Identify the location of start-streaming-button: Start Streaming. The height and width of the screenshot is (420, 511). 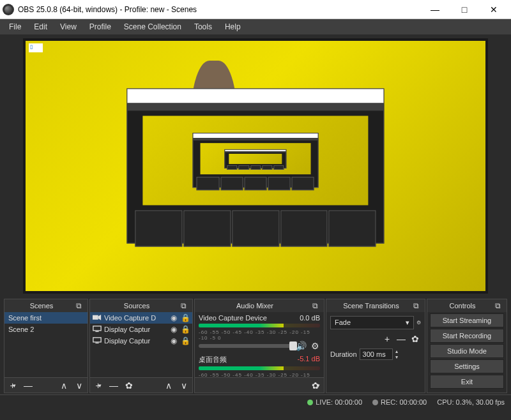
(467, 320).